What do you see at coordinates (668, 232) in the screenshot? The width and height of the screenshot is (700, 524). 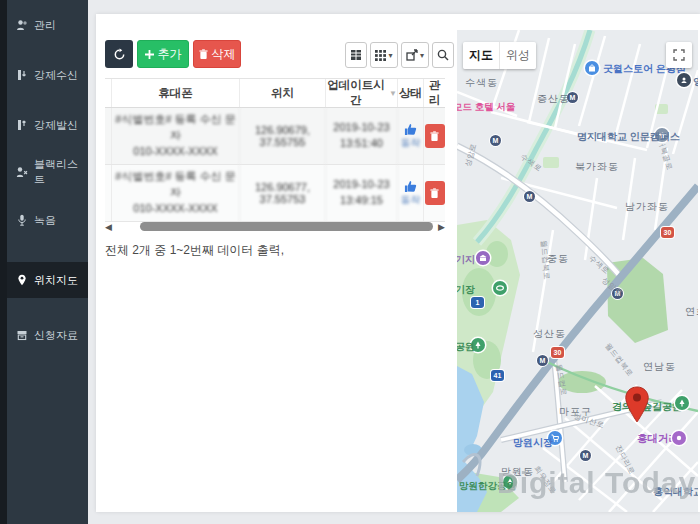 I see `route-shield: 30` at bounding box center [668, 232].